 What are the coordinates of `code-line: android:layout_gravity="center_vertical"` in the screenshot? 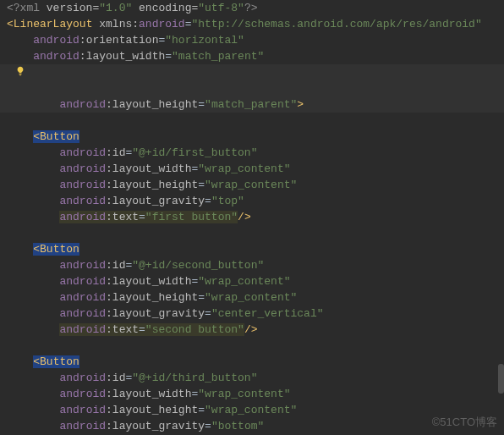 It's located at (252, 313).